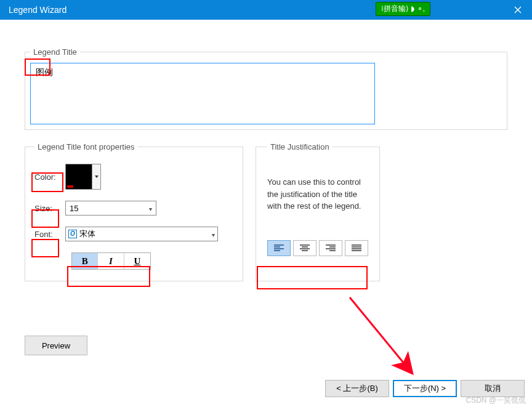  Describe the element at coordinates (300, 147) in the screenshot. I see `justification-label: Title Justification` at that location.